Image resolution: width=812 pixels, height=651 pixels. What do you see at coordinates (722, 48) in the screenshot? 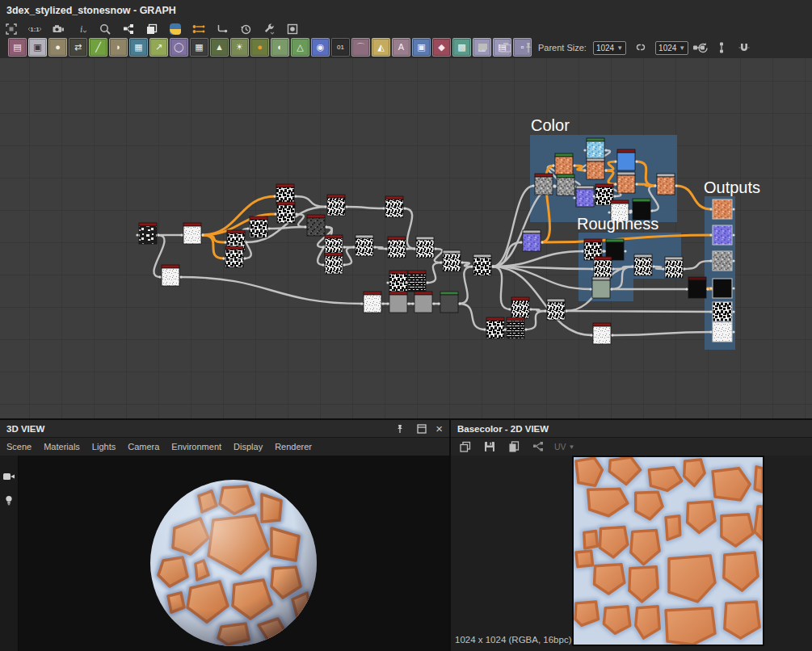
I see `snap-nodes-icon` at bounding box center [722, 48].